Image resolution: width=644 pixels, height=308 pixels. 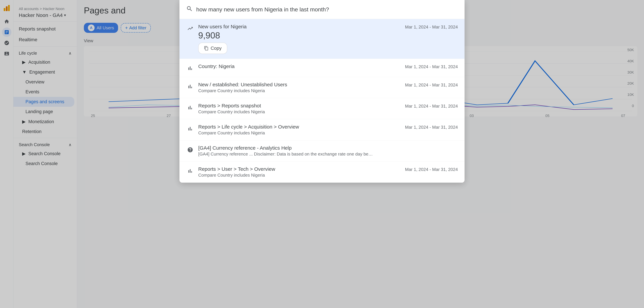 I want to click on result-3-subtitle: Compare Country includes Nigeria, so click(x=300, y=91).